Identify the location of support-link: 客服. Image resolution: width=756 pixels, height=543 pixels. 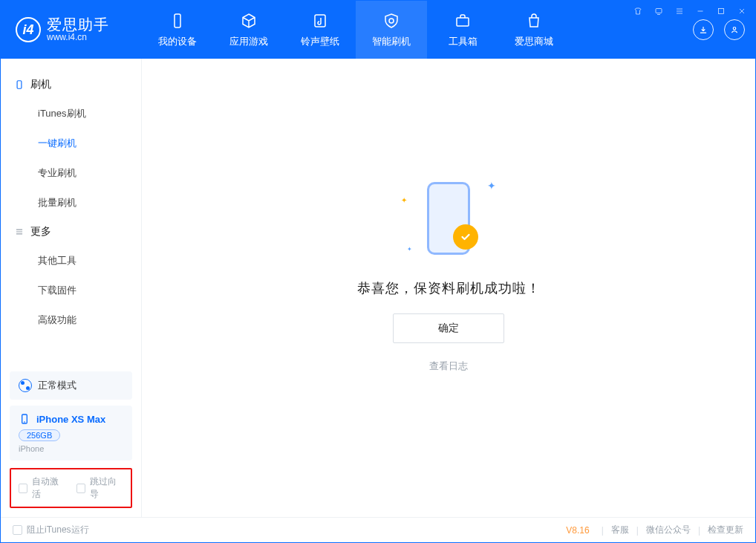
(620, 530).